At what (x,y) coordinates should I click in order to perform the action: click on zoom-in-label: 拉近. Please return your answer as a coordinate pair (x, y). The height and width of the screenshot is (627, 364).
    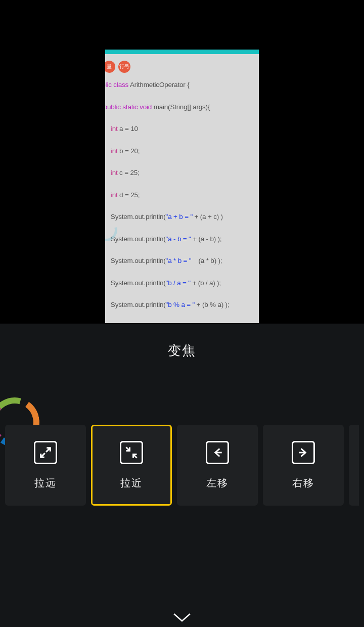
    Looking at the image, I should click on (131, 483).